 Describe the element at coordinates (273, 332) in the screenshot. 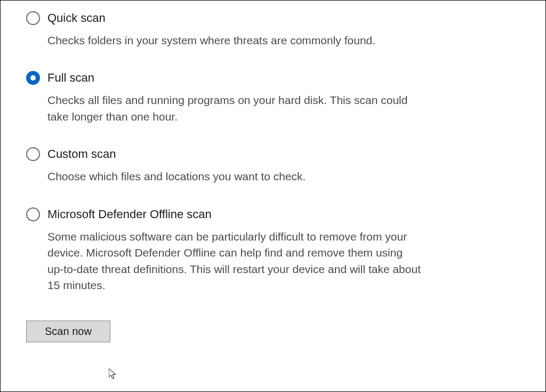

I see `button-row: Scan now` at that location.